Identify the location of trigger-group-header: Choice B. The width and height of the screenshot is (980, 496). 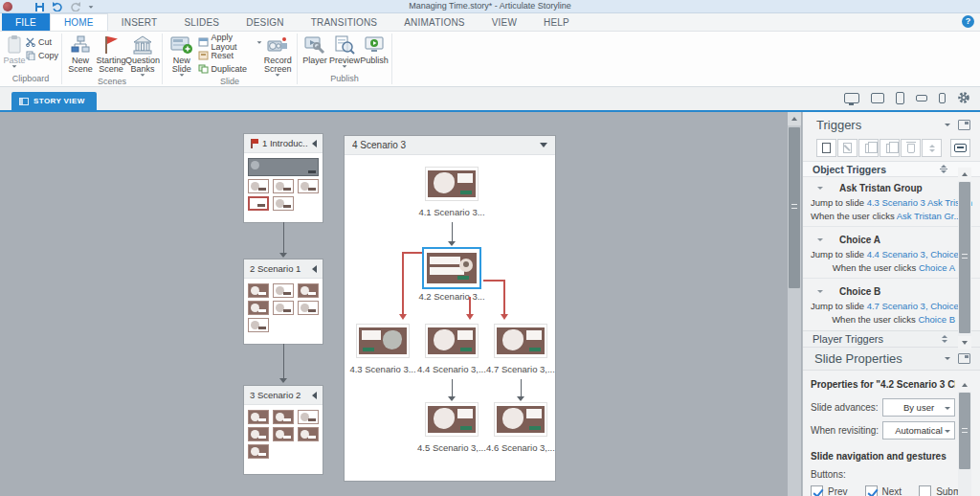
(892, 291).